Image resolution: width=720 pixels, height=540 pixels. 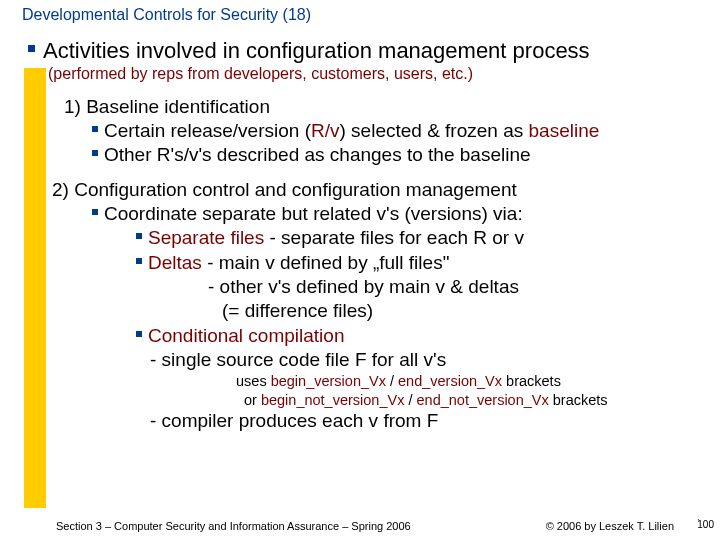 What do you see at coordinates (368, 51) in the screenshot?
I see `main-heading: Activities involved in configuration man…` at bounding box center [368, 51].